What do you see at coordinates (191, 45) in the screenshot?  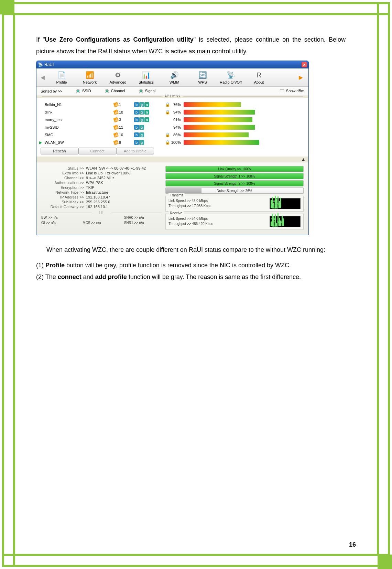 I see `intro-paragraph: If "Use Zero Configurations as Configura…` at bounding box center [191, 45].